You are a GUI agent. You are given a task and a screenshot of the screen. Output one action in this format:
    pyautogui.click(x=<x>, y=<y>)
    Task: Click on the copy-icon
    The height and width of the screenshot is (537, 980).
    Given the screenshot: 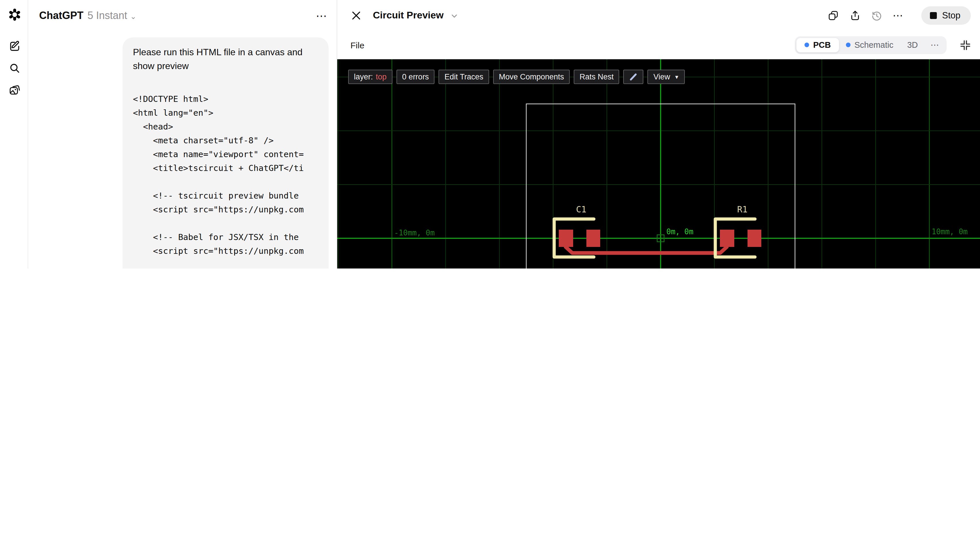 What is the action you would take?
    pyautogui.click(x=833, y=16)
    